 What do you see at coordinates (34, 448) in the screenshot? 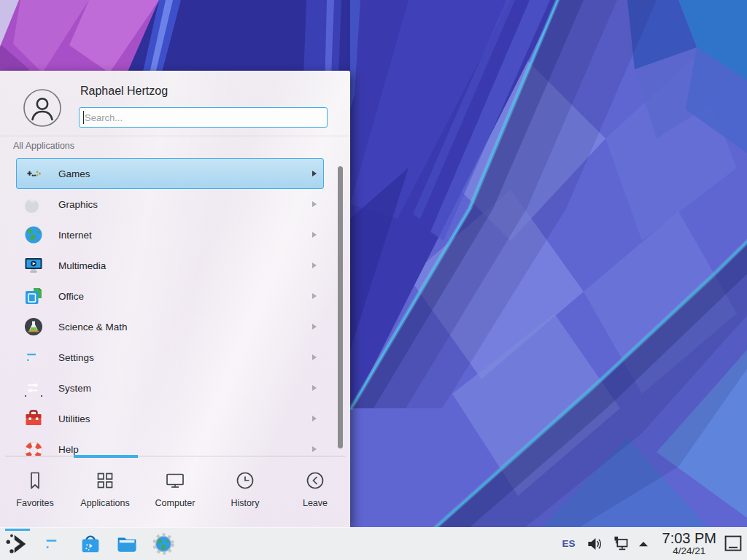
I see `help-icon` at bounding box center [34, 448].